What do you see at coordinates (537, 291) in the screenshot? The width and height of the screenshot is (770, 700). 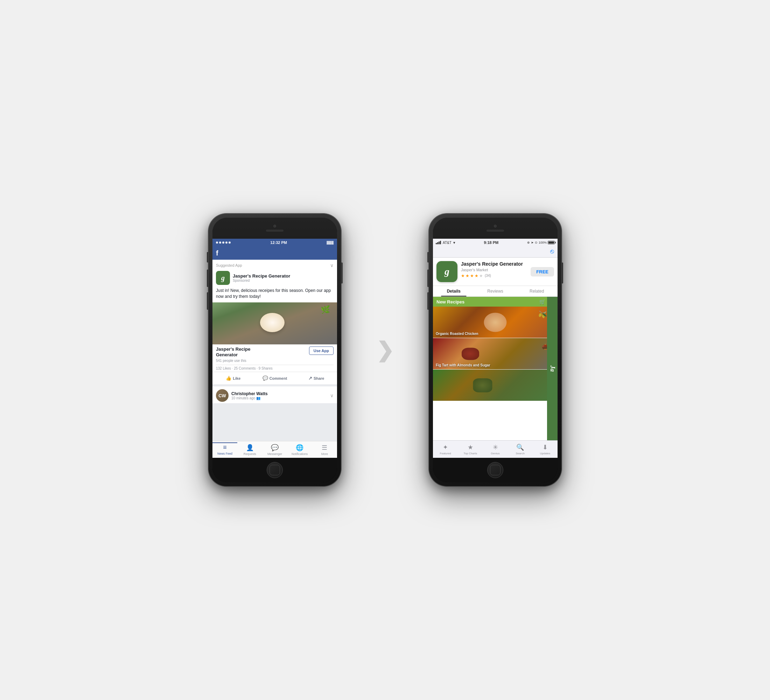 I see `tab-related: Related` at bounding box center [537, 291].